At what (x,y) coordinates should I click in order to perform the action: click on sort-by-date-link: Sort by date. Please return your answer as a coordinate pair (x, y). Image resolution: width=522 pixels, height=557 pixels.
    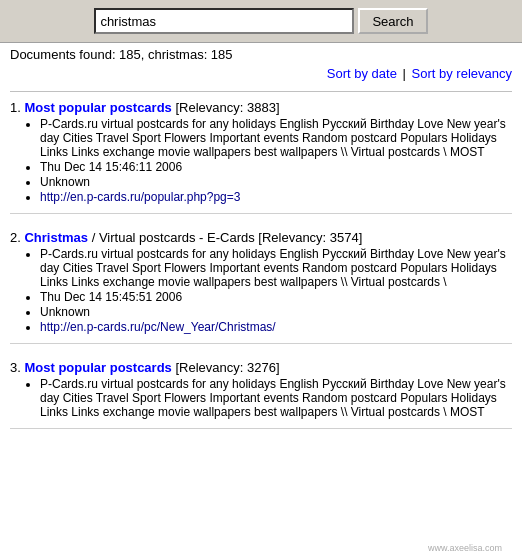
    Looking at the image, I should click on (362, 74).